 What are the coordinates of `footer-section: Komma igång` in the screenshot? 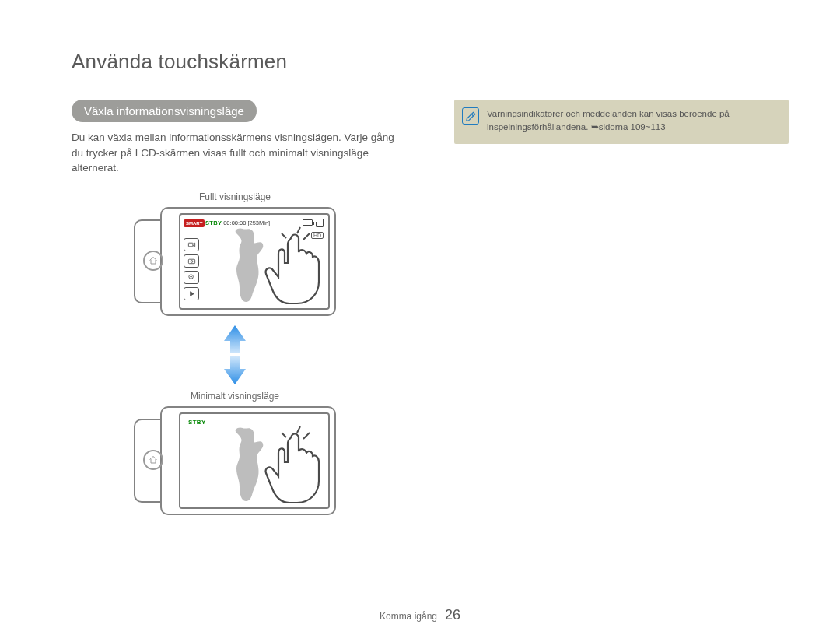 It's located at (408, 616).